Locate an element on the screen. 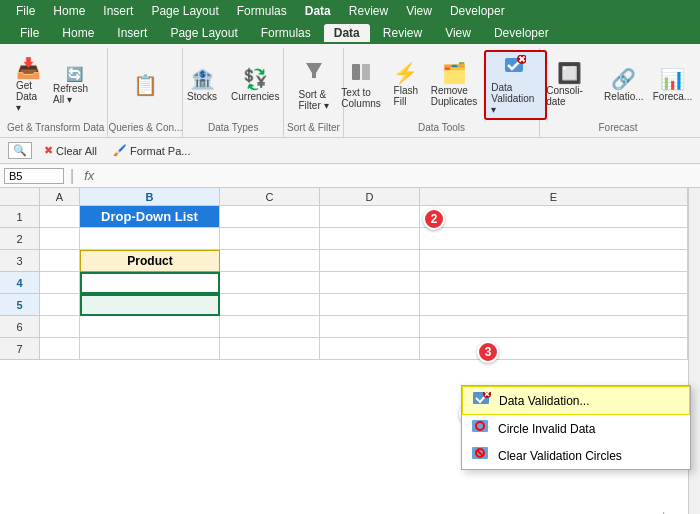  cell-d1 is located at coordinates (370, 217).